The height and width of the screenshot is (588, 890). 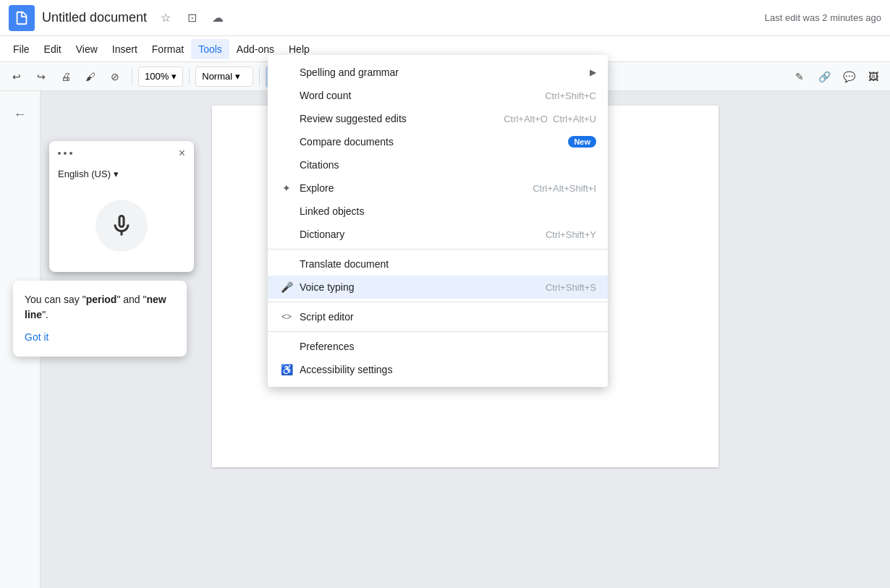 What do you see at coordinates (438, 234) in the screenshot?
I see `tools-dictionary-item: Dictionary Ctrl+Shift+Y` at bounding box center [438, 234].